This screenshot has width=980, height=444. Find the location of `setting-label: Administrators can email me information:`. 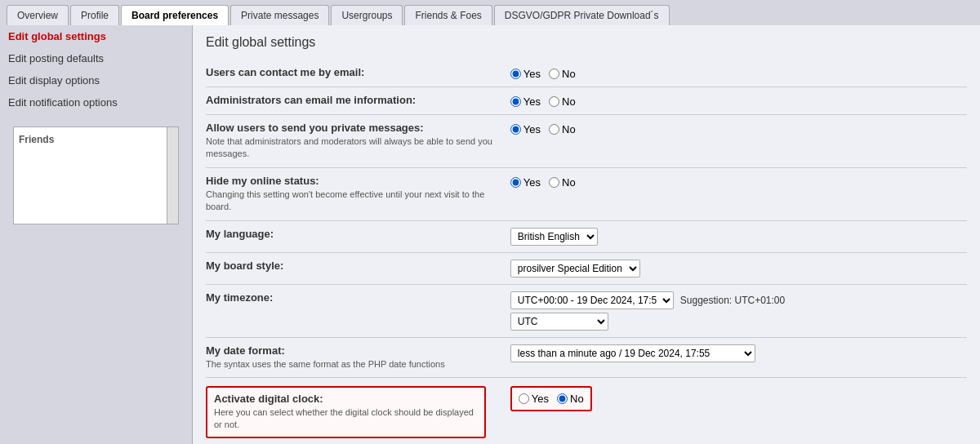

setting-label: Administrators can email me information: is located at coordinates (353, 100).